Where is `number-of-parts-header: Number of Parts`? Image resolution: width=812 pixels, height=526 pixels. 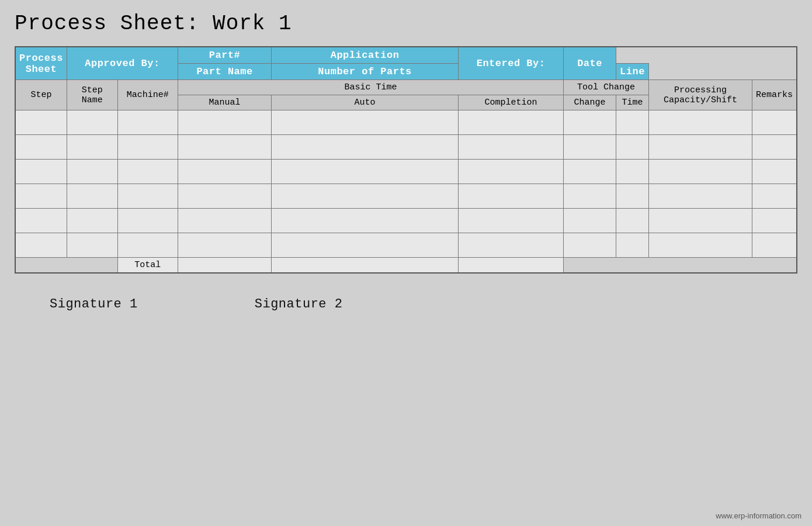
number-of-parts-header: Number of Parts is located at coordinates (365, 72).